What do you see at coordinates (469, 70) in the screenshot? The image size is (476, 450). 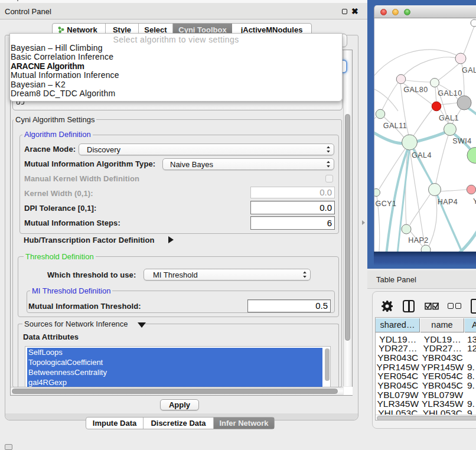 I see `svg-text: GAL7` at bounding box center [469, 70].